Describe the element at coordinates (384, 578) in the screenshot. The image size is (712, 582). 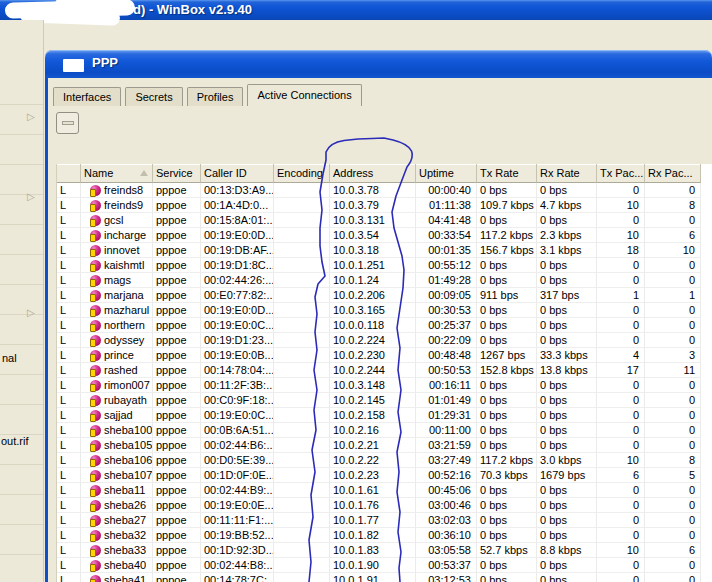
I see `table-row: Lsheba41pppoe00:14:78:7C:...10.0.1.9103:…` at that location.